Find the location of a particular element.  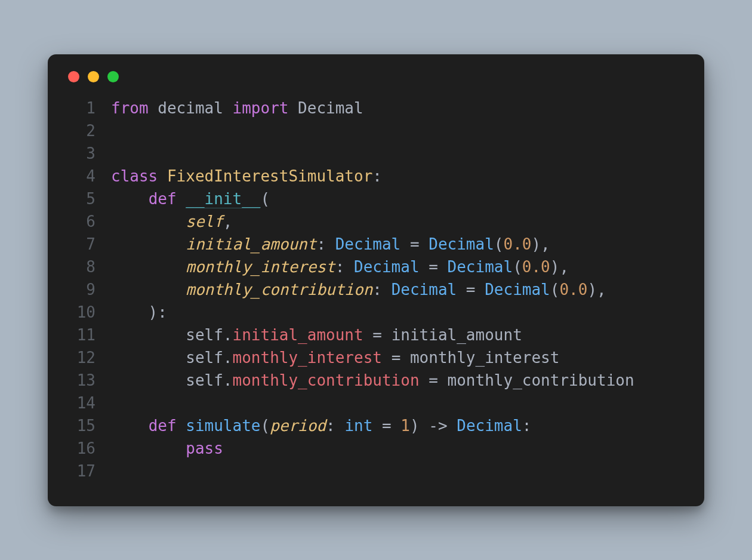

code-content: monthly_contribution: Decimal = Decimal(… is located at coordinates (359, 290).